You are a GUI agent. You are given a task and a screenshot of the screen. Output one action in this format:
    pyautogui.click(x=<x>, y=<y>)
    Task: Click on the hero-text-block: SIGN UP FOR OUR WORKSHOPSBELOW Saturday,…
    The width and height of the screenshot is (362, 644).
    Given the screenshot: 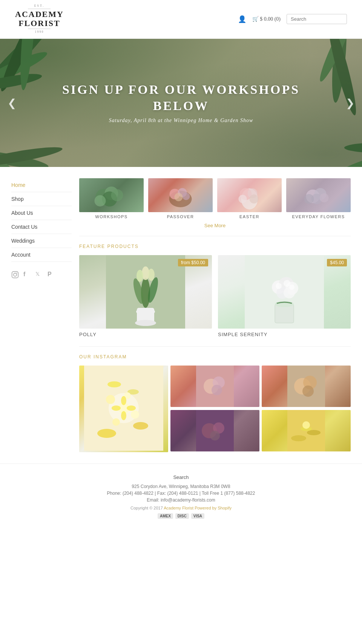 What is the action you would take?
    pyautogui.click(x=181, y=102)
    